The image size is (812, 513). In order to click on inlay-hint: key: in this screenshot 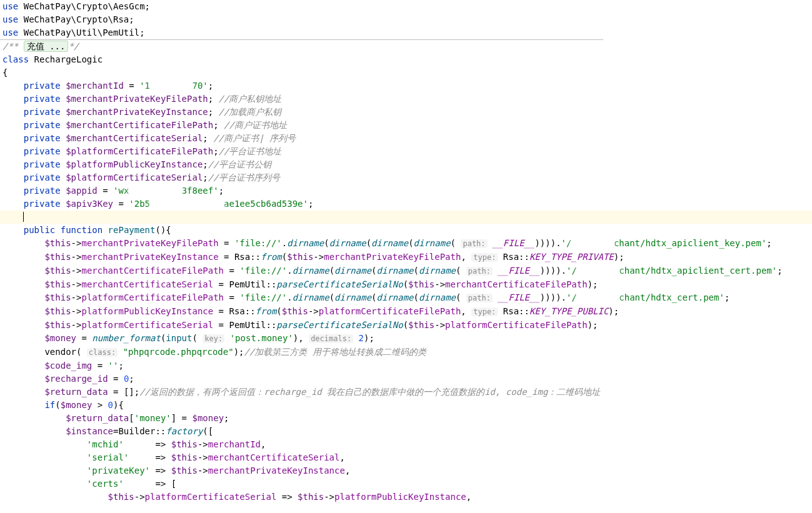, I will do `click(214, 339)`.